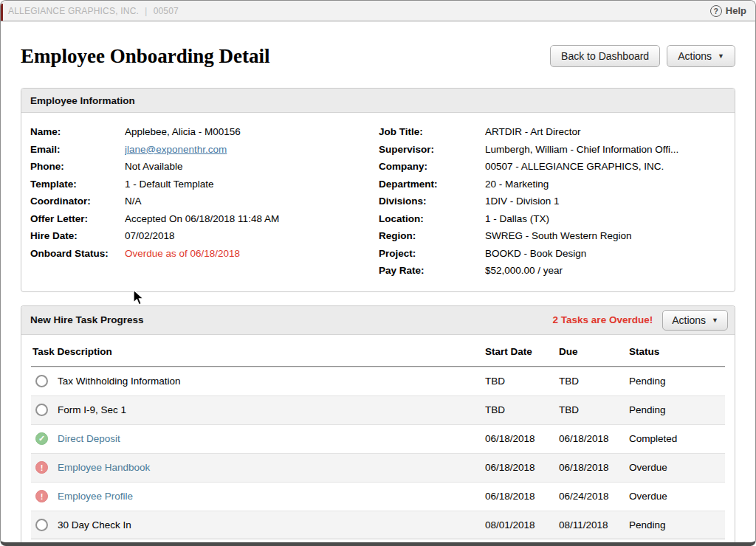 This screenshot has width=756, height=546. Describe the element at coordinates (205, 150) in the screenshot. I see `field-email: Email: jlane@exponenthr.com` at that location.